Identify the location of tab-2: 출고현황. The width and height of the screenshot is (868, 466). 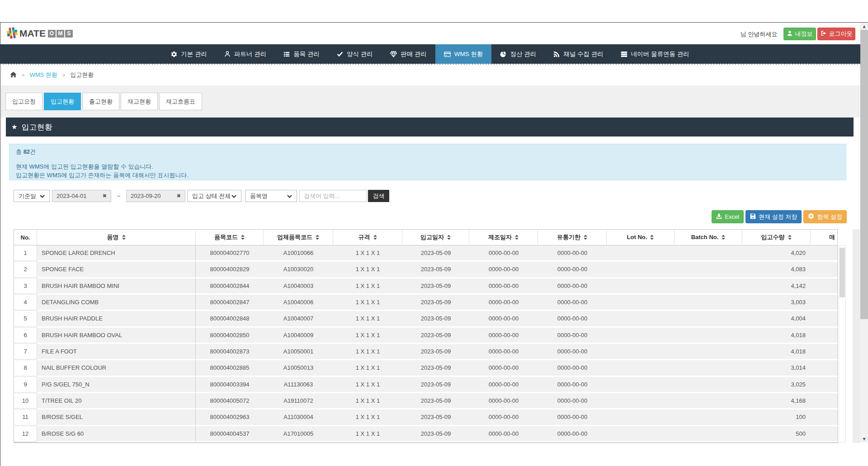
(101, 101).